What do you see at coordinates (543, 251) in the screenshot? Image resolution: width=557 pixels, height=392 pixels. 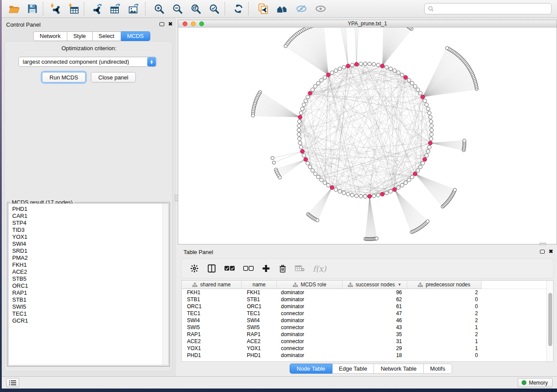 I see `float-panel-icon` at bounding box center [543, 251].